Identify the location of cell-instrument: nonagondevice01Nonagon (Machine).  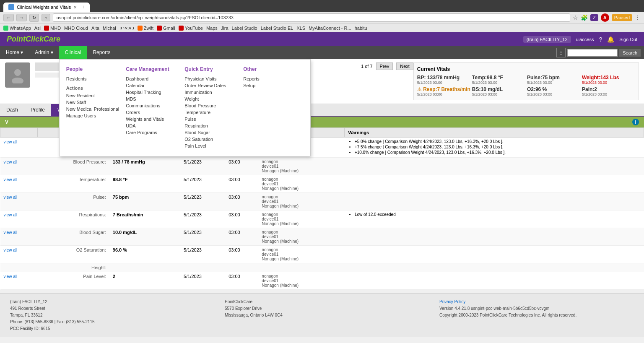
(301, 237).